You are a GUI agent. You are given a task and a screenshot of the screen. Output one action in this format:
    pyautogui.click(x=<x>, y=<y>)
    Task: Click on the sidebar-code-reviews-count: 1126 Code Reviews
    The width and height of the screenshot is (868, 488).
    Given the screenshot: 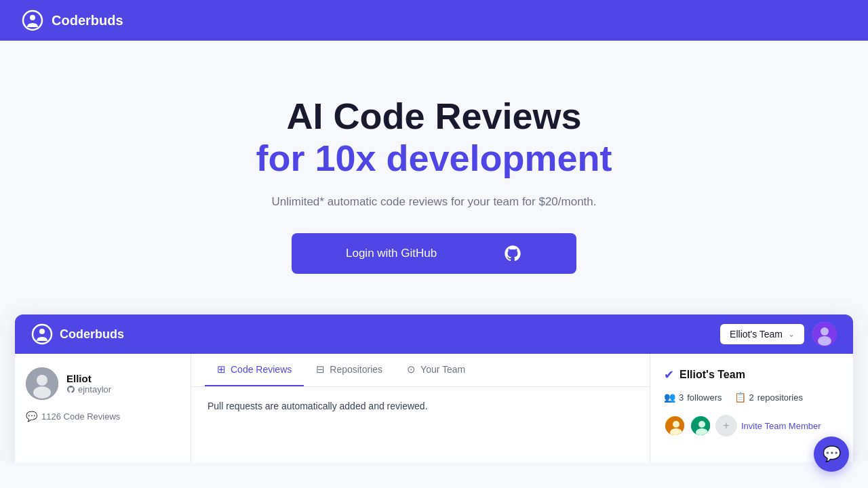 What is the action you would take?
    pyautogui.click(x=81, y=416)
    